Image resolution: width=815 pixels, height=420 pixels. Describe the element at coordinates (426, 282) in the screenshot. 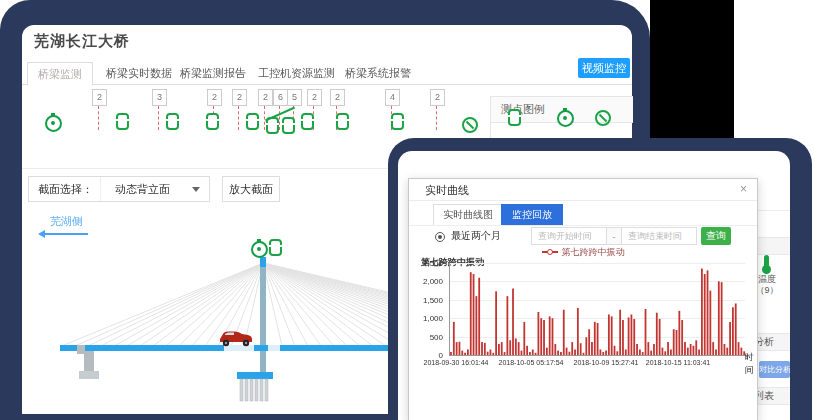

I see `y-tick-label: 2,000` at that location.